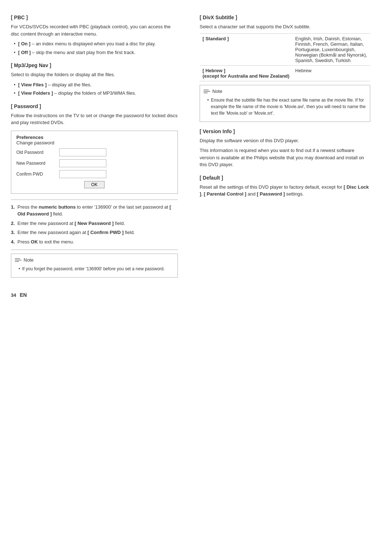 The height and width of the screenshot is (554, 392). What do you see at coordinates (94, 75) in the screenshot?
I see `mp3-desc: Select to display the folders or display…` at bounding box center [94, 75].